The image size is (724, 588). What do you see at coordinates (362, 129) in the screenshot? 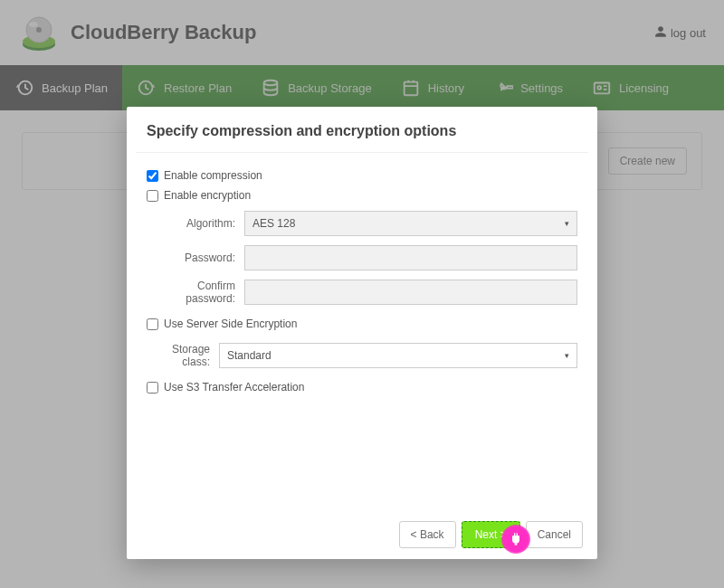
I see `modal-title: Specify compression and encryption optio…` at bounding box center [362, 129].